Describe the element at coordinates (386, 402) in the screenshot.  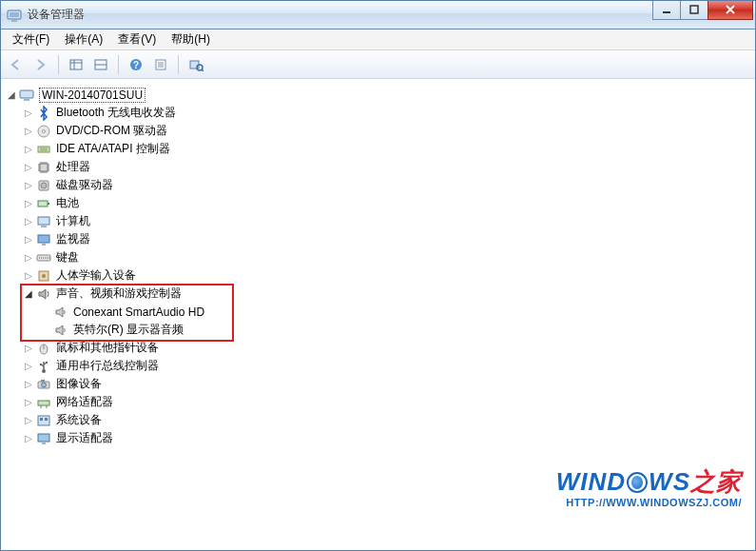
I see `tree-item: ▷网络适配器` at that location.